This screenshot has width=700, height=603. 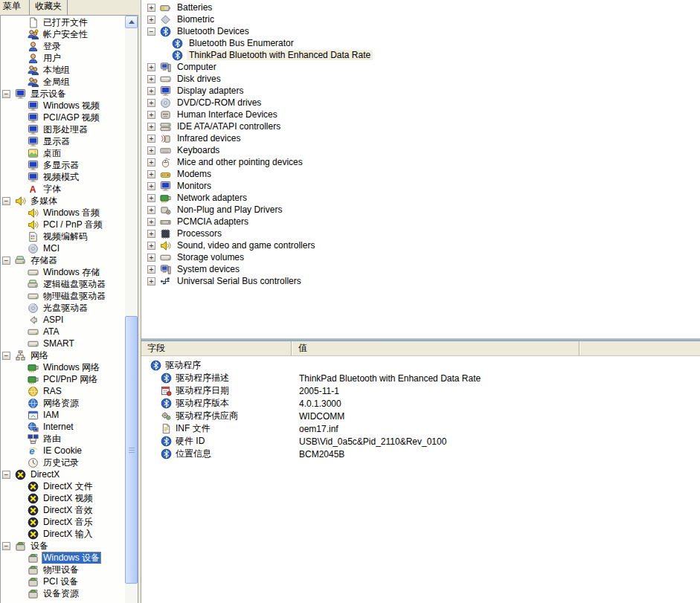 What do you see at coordinates (421, 43) in the screenshot?
I see `device-tree-item: Bluetooth Bus Enumerator` at bounding box center [421, 43].